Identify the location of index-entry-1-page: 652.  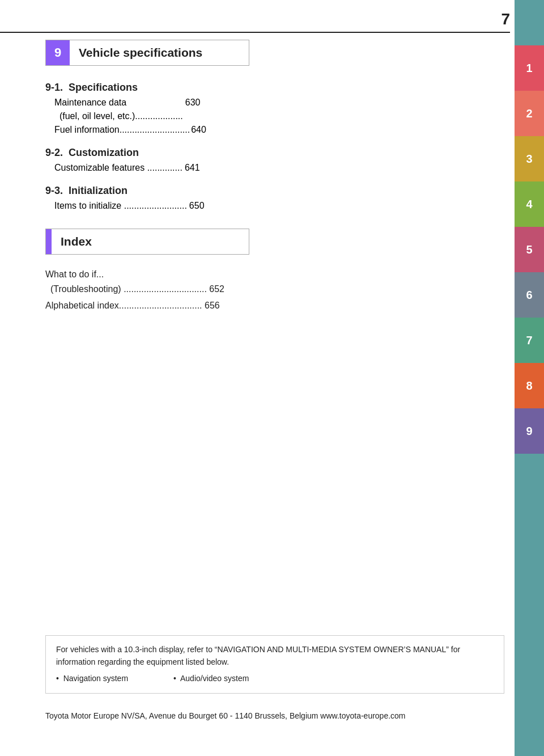
(216, 289).